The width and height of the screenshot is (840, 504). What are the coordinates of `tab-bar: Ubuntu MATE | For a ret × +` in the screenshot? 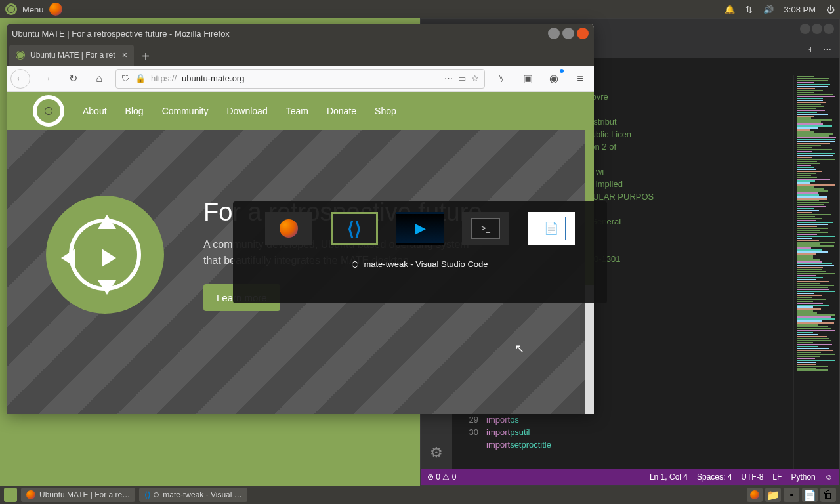 It's located at (301, 54).